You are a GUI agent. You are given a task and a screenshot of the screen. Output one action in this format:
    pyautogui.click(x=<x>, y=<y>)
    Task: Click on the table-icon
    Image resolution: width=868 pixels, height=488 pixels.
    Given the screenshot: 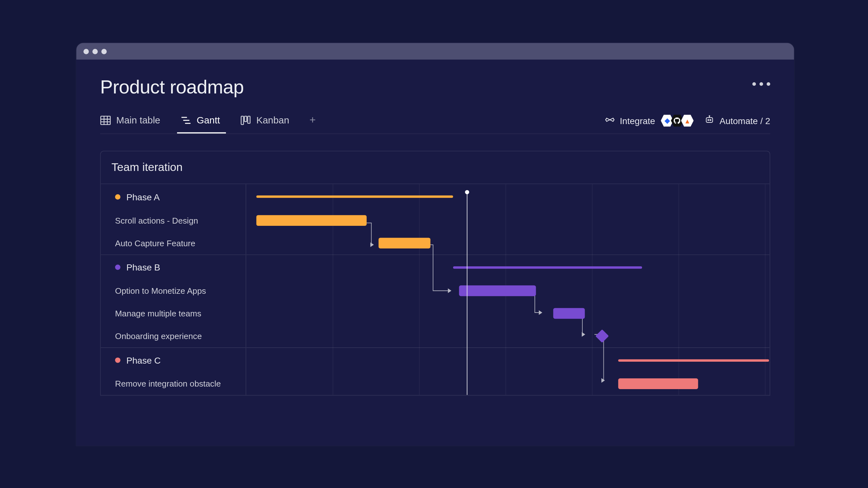 What is the action you would take?
    pyautogui.click(x=106, y=120)
    